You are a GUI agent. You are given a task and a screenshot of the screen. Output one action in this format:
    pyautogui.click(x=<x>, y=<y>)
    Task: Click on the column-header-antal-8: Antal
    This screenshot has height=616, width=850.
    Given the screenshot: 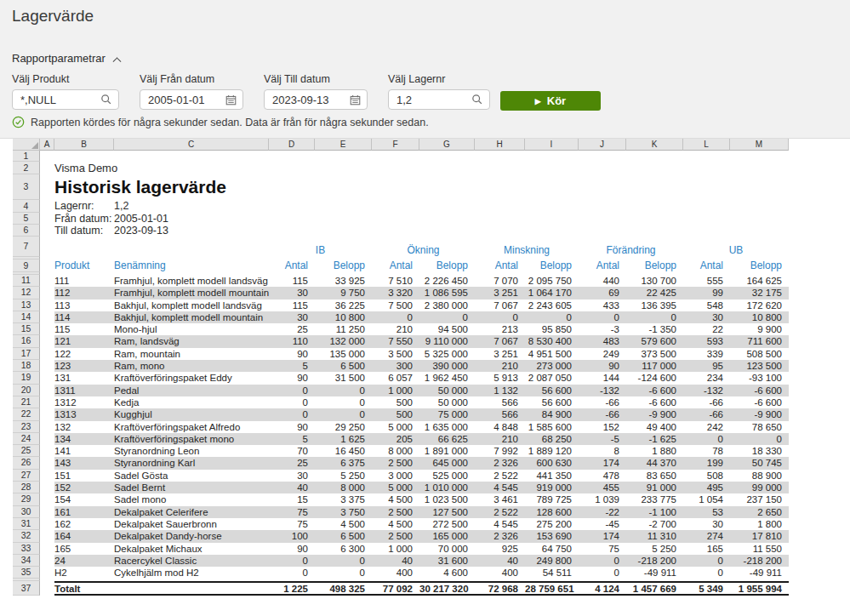 What is the action you would take?
    pyautogui.click(x=706, y=265)
    